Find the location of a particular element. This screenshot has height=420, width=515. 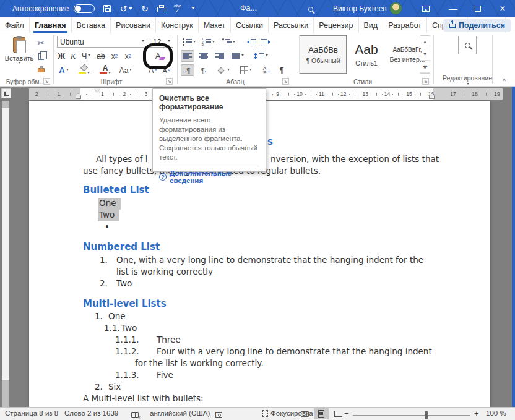

maximize-button is located at coordinates (478, 9).